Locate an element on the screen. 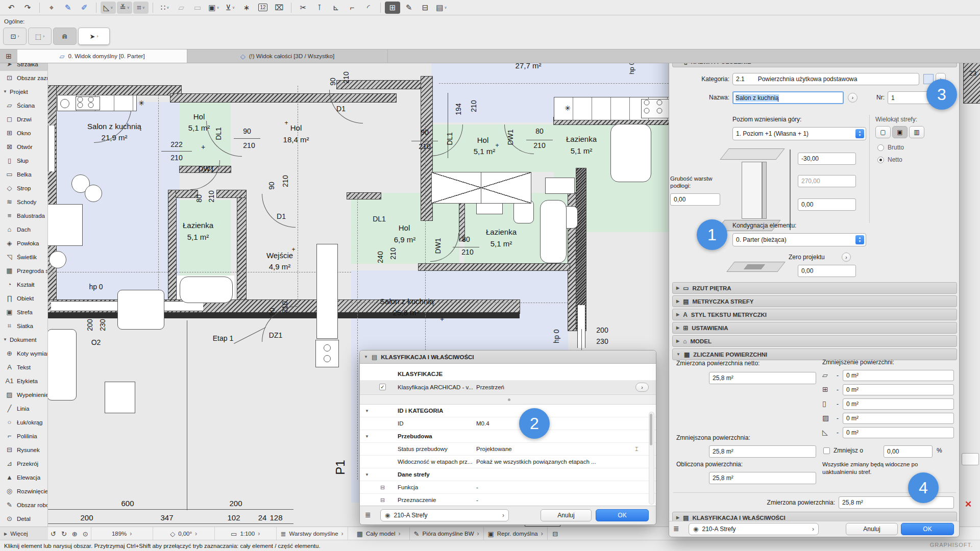 This screenshot has height=551, width=980. property-row: ▼ID i KATEGORIA is located at coordinates (508, 411).